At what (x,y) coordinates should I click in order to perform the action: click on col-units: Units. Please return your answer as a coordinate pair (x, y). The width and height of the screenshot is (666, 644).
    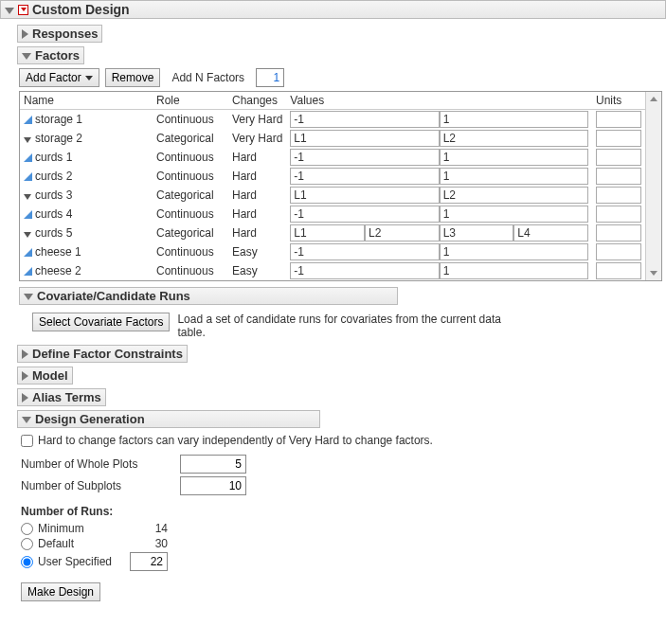
    Looking at the image, I should click on (619, 100).